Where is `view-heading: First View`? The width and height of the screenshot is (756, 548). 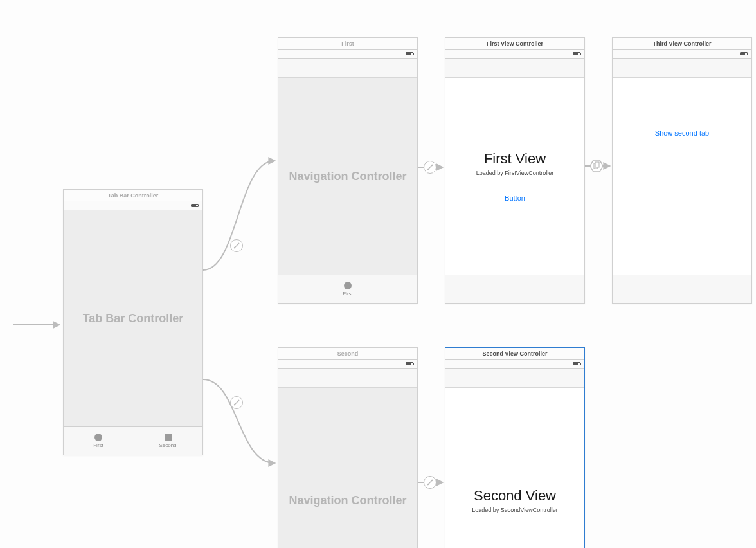
view-heading: First View is located at coordinates (515, 159).